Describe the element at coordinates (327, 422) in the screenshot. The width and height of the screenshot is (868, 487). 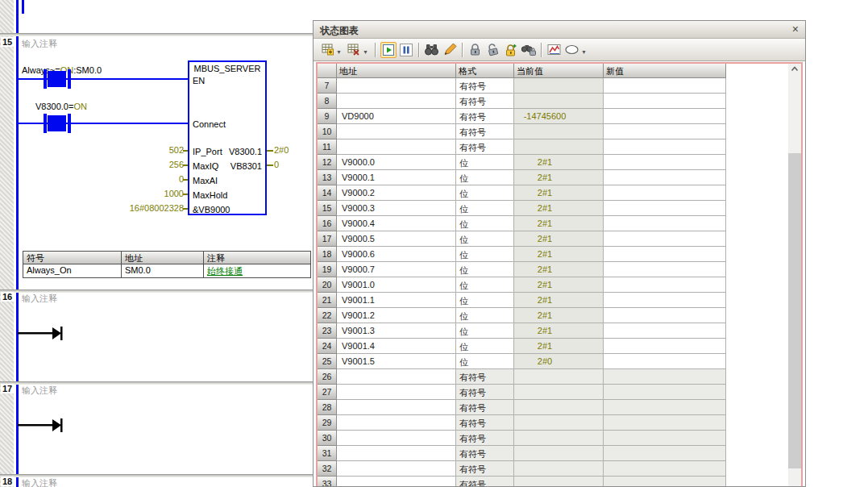
I see `row-number-cell: 29` at that location.